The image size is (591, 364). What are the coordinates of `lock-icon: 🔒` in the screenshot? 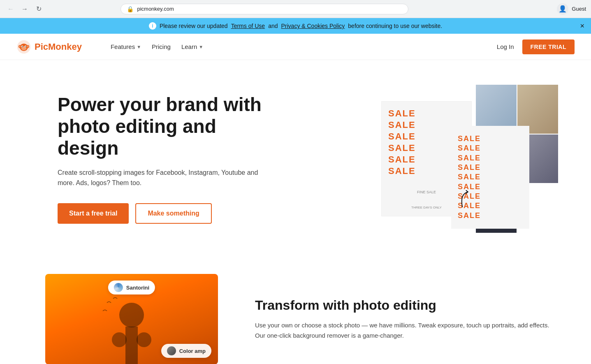 It's located at (130, 9).